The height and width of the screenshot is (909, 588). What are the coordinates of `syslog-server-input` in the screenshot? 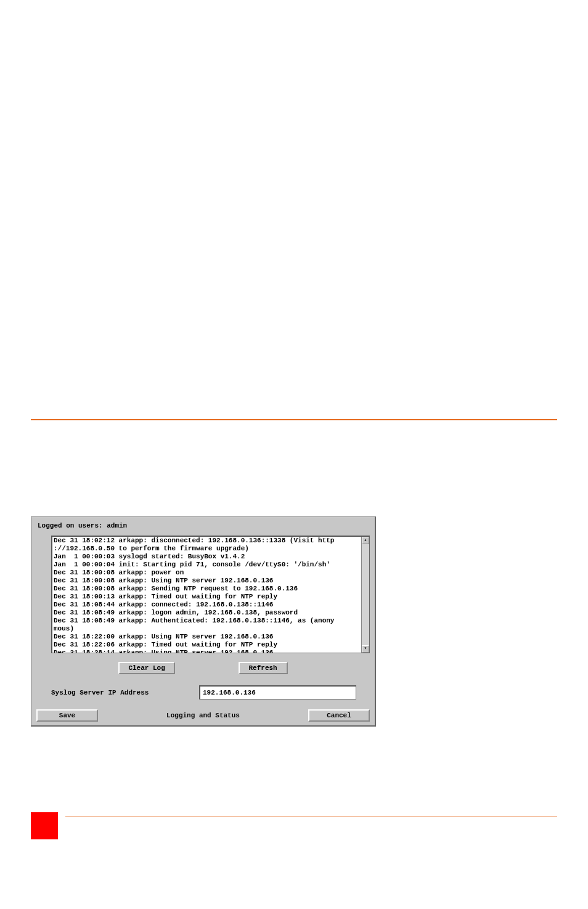 It's located at (277, 693).